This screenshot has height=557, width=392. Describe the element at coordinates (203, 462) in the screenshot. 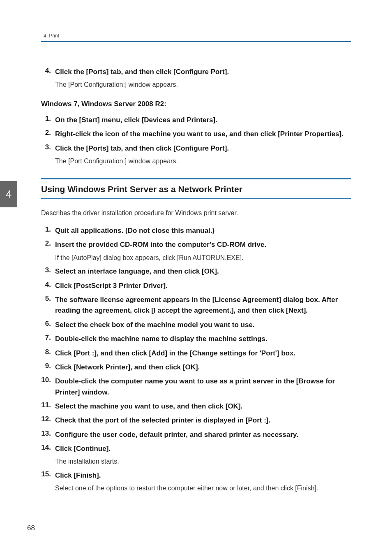

I see `step-desc: The installation starts.` at that location.